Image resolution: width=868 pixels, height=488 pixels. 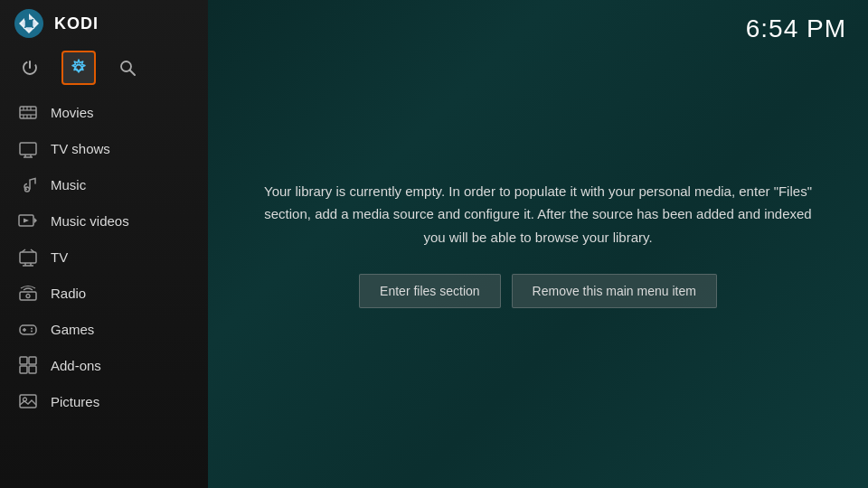 What do you see at coordinates (28, 401) in the screenshot?
I see `pictures-icon` at bounding box center [28, 401].